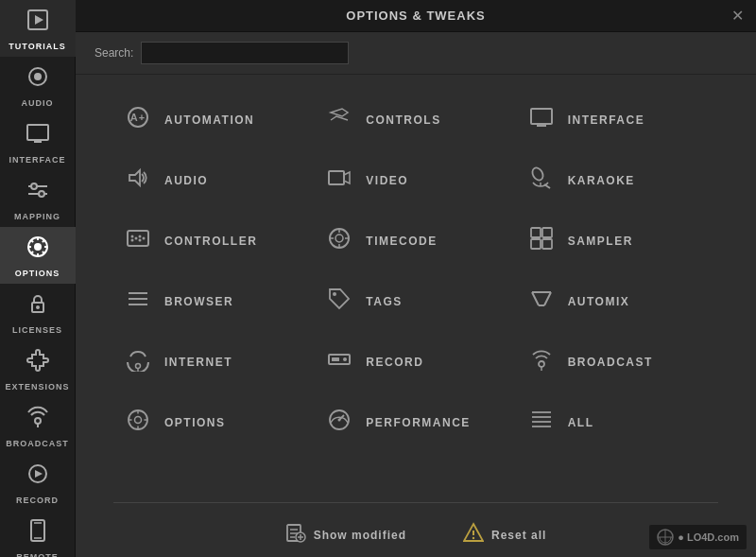  Describe the element at coordinates (395, 362) in the screenshot. I see `record-grid-label: RECORD` at that location.